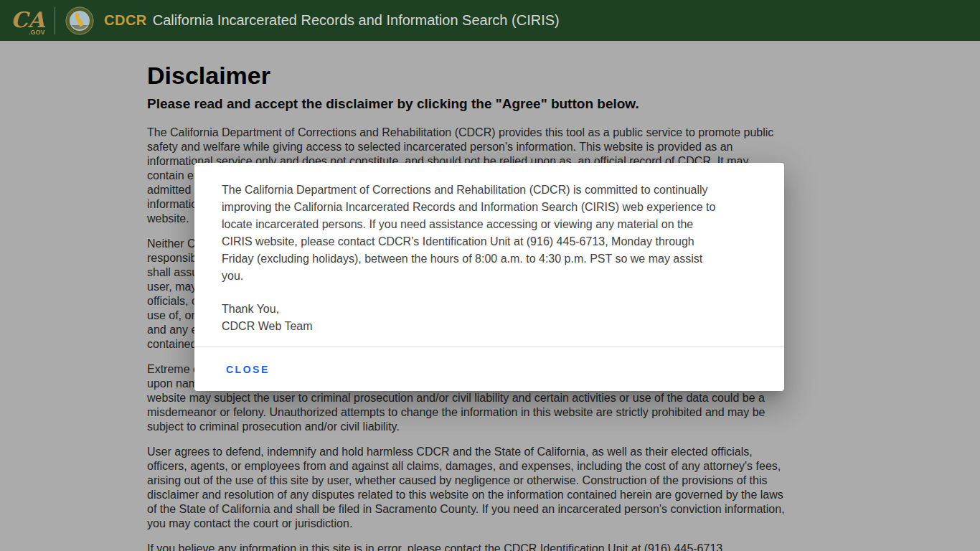 The height and width of the screenshot is (551, 980). I want to click on text-line: Friday (excluding holidays), between the…, so click(489, 259).